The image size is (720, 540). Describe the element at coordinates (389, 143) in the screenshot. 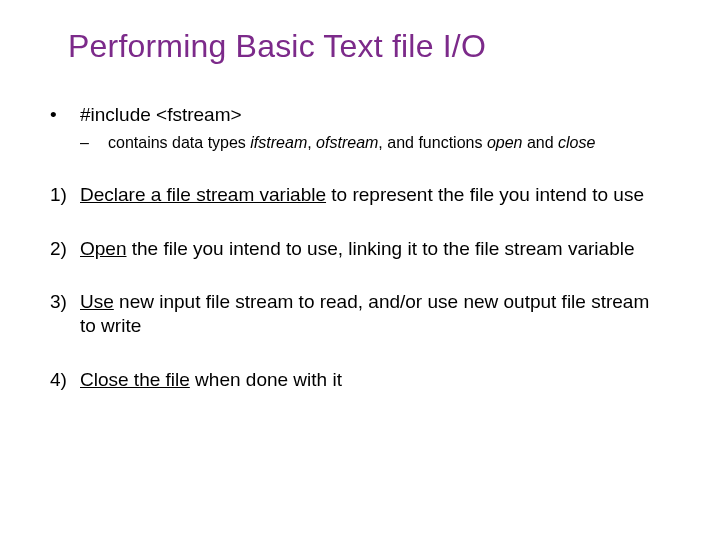

I see `sub-text: contains data types ifstream, ofstream, …` at that location.